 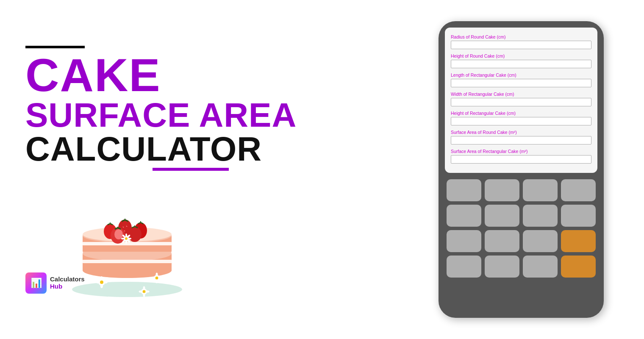 What do you see at coordinates (521, 102) in the screenshot?
I see `input-width-rect` at bounding box center [521, 102].